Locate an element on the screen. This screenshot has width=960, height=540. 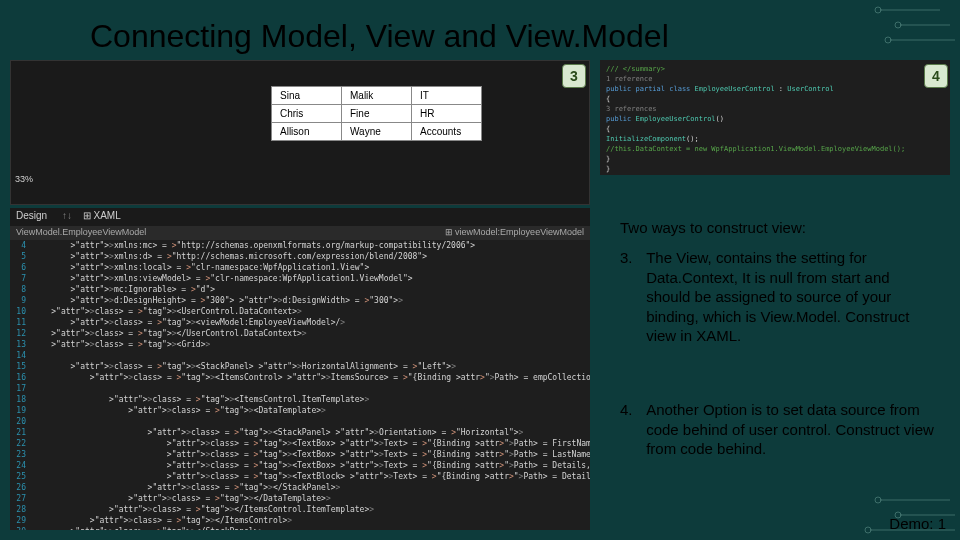
callout-3: 3 is located at coordinates (574, 76).